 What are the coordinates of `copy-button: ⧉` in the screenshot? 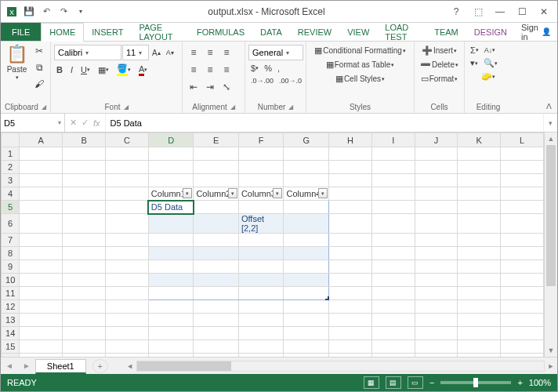 It's located at (39, 67).